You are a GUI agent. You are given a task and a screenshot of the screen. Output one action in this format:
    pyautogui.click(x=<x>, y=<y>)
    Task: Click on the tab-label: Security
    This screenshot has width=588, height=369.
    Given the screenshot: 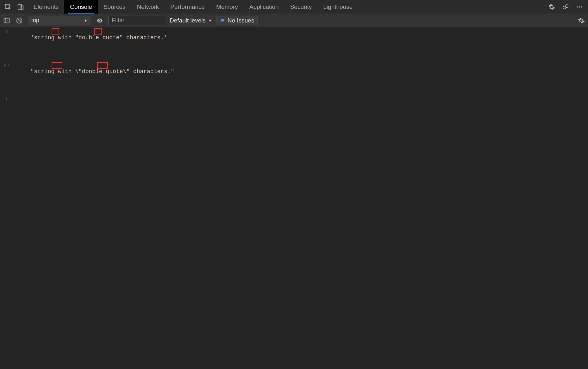 What is the action you would take?
    pyautogui.click(x=301, y=7)
    